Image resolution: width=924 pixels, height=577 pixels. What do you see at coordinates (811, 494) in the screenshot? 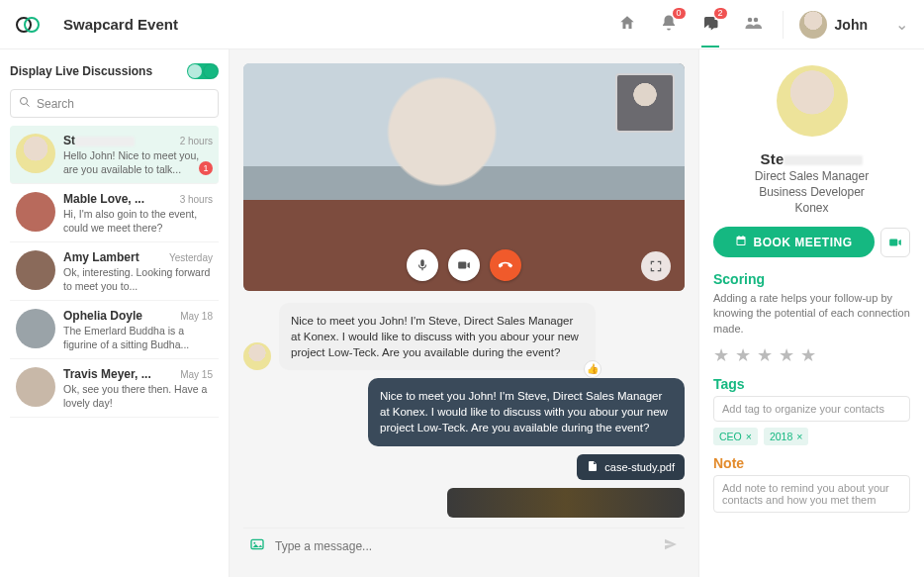
I see `note-input: Add note to remind you about your contac…` at bounding box center [811, 494].